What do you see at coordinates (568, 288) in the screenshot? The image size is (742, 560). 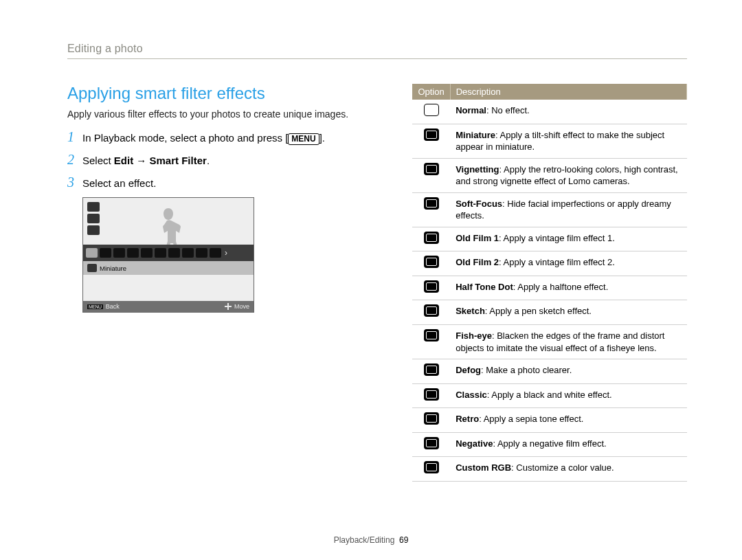 I see `option-desc-cell: Half Tone Dot: Apply a halftone effect.` at bounding box center [568, 288].